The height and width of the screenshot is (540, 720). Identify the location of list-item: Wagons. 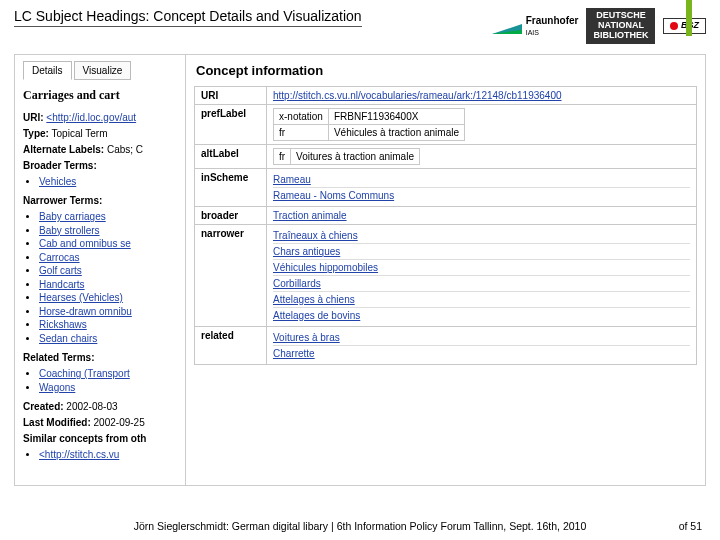
(57, 388).